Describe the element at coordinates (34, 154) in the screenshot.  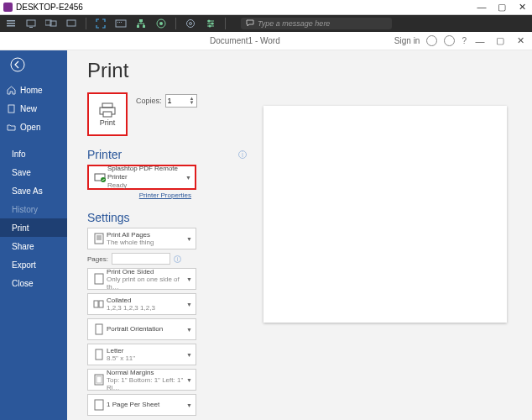
I see `sidebar-item-info: Info` at that location.